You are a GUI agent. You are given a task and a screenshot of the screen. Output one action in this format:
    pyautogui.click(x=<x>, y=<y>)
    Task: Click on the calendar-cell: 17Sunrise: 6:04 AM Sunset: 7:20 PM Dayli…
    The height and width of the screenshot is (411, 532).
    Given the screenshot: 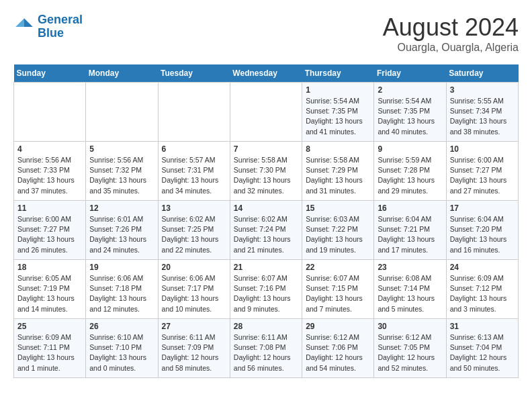 What is the action you would take?
    pyautogui.click(x=482, y=230)
    